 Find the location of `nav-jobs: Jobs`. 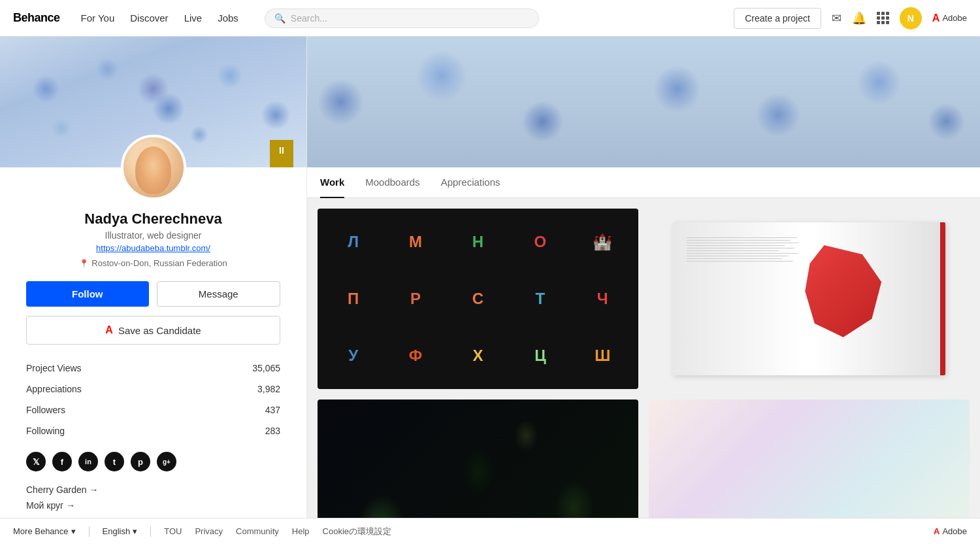

nav-jobs: Jobs is located at coordinates (228, 18).